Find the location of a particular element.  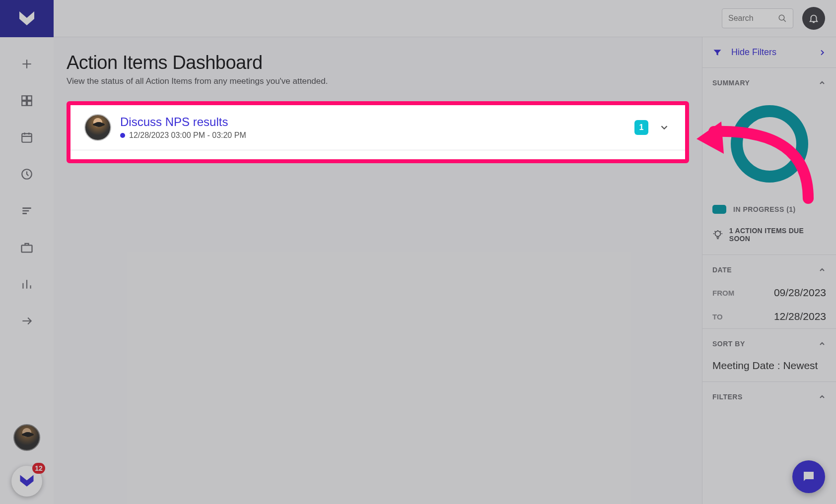

meeting-info: Discuss NPS results 12/28/2023 03:00 PM … is located at coordinates (377, 127).